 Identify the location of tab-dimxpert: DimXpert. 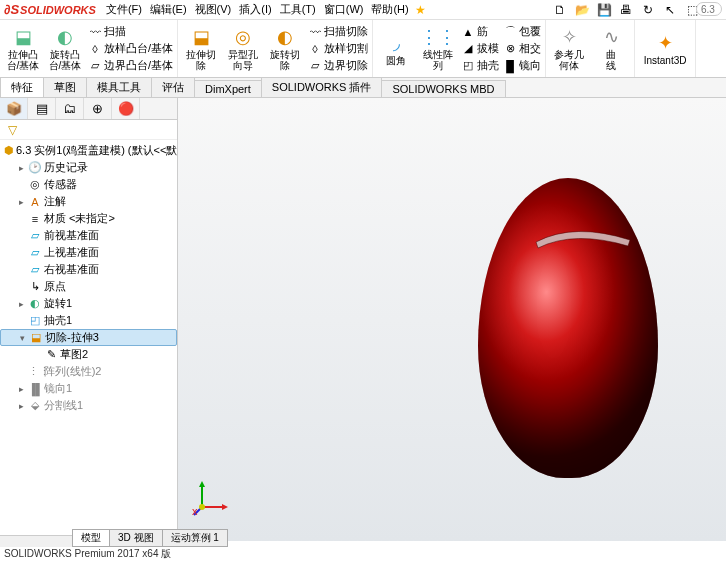
(228, 88).